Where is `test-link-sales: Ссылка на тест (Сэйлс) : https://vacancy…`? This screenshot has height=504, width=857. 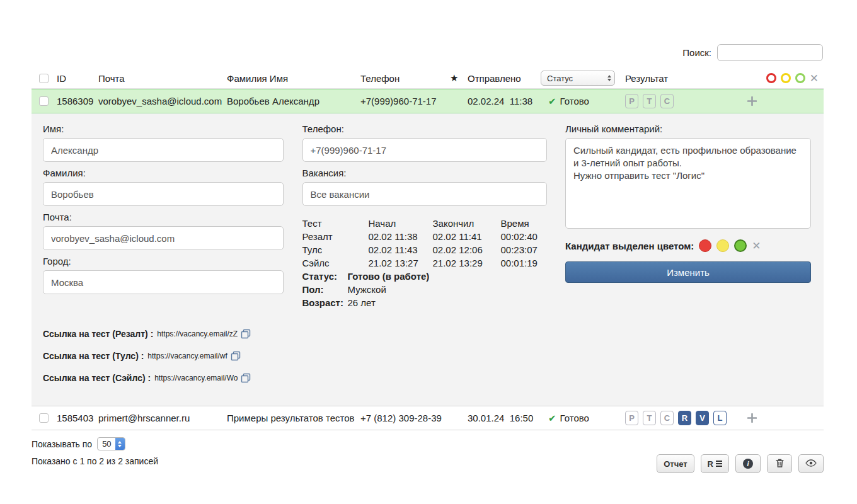
test-link-sales: Ссылка на тест (Сэйлс) : https://vacancy… is located at coordinates (163, 378).